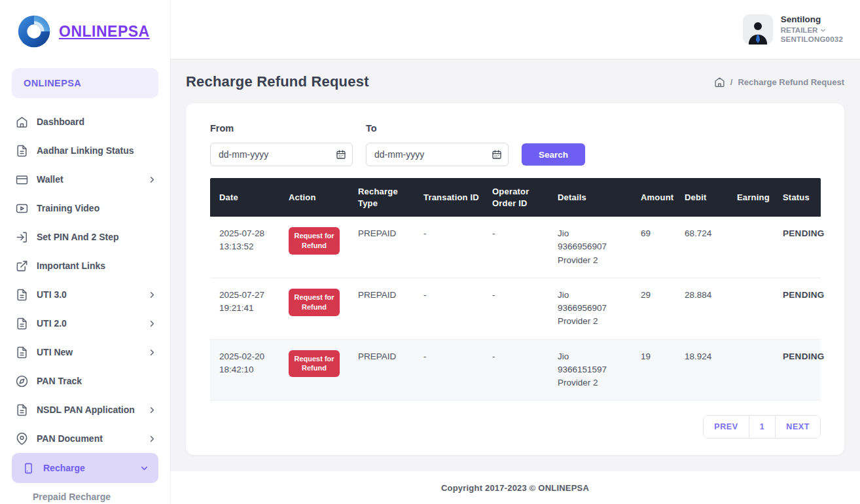  Describe the element at coordinates (85, 352) in the screenshot. I see `sidebar-item-uti-new: UTI New` at that location.